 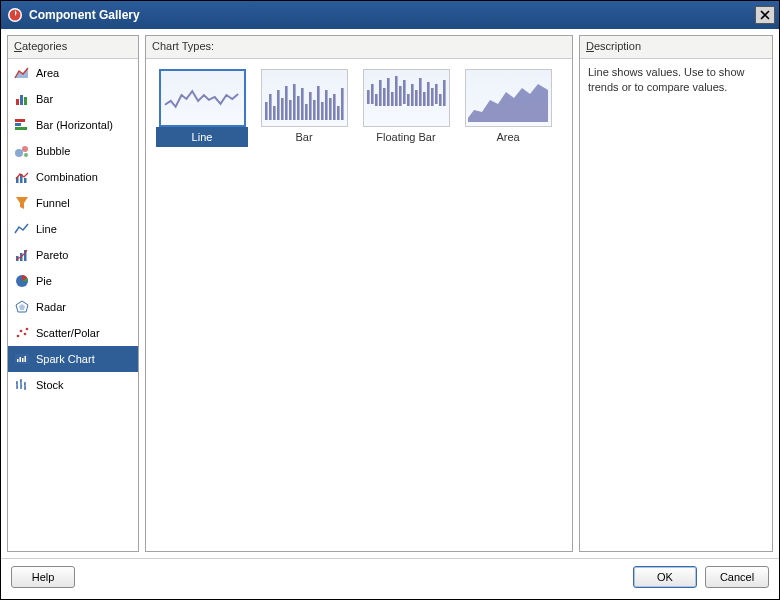 What do you see at coordinates (53, 151) in the screenshot?
I see `category-label: Bubble` at bounding box center [53, 151].